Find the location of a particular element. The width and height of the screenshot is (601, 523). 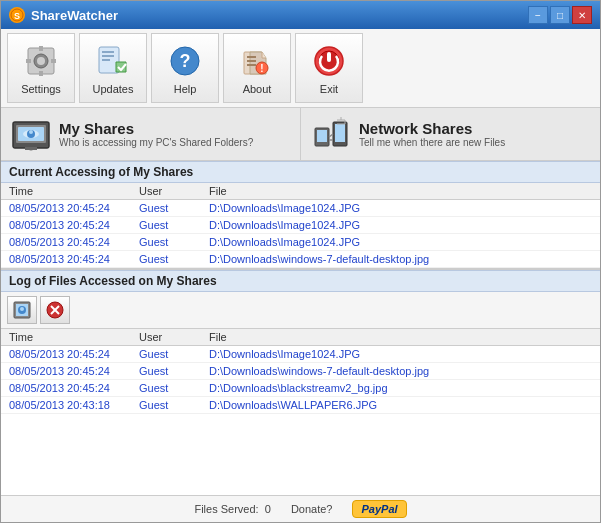

log-col-user-header: User is located at coordinates (174, 337).